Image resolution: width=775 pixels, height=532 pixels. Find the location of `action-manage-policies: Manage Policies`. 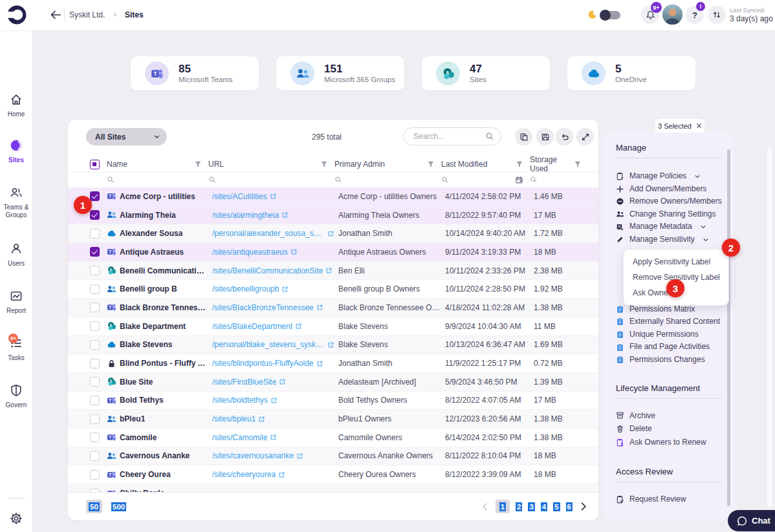

action-manage-policies: Manage Policies is located at coordinates (669, 176).